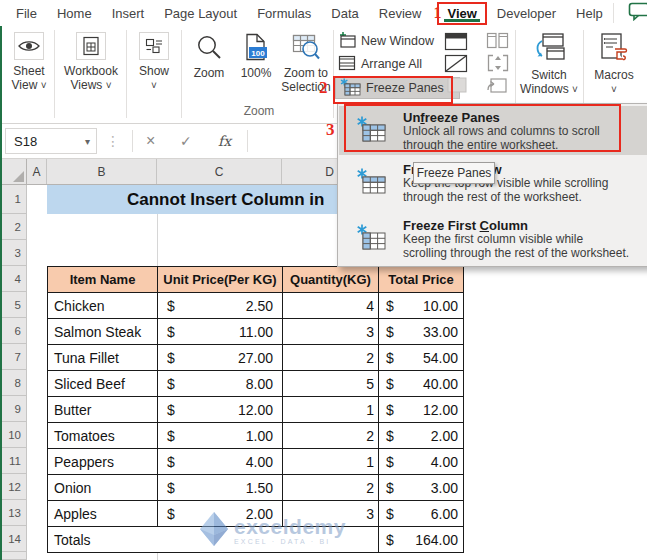  What do you see at coordinates (14, 487) in the screenshot?
I see `row-header: 12` at bounding box center [14, 487].